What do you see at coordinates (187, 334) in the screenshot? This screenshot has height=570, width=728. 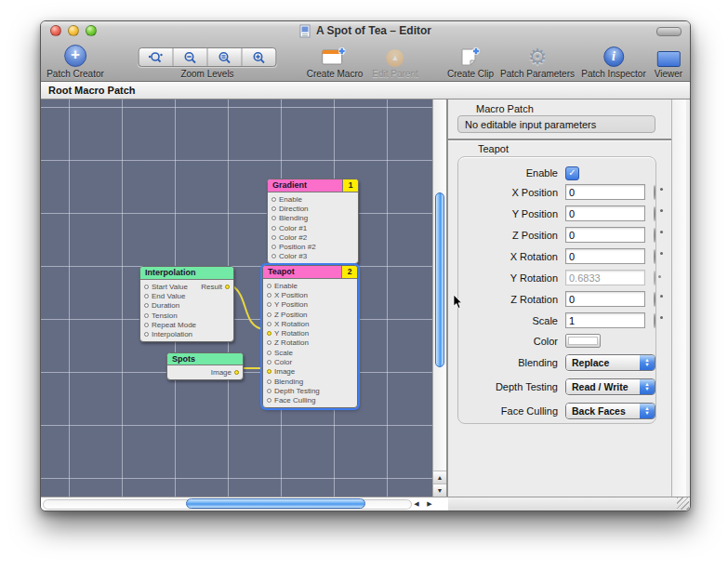 I see `port-row: Interpolation` at bounding box center [187, 334].